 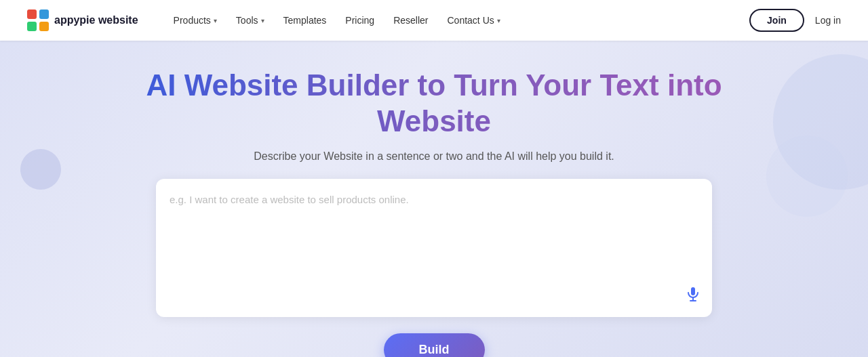 I want to click on join-button: Join, so click(x=777, y=20).